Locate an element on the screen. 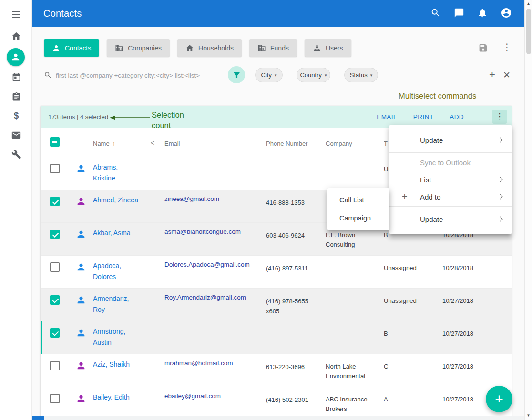  person-outline-icon is located at coordinates (317, 48).